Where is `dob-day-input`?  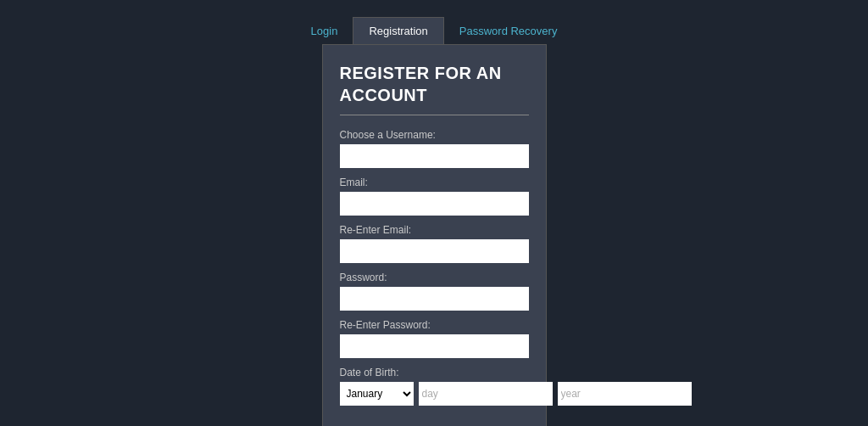
dob-day-input is located at coordinates (486, 394).